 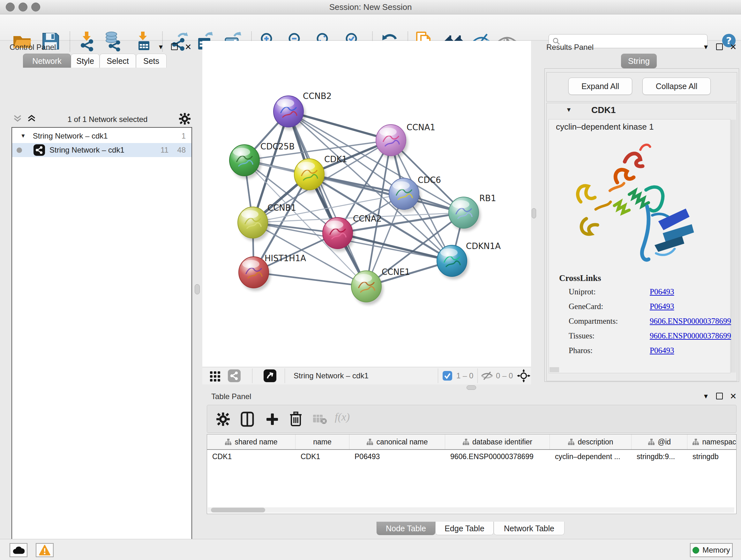 What do you see at coordinates (296, 420) in the screenshot?
I see `delete-column-icon` at bounding box center [296, 420].